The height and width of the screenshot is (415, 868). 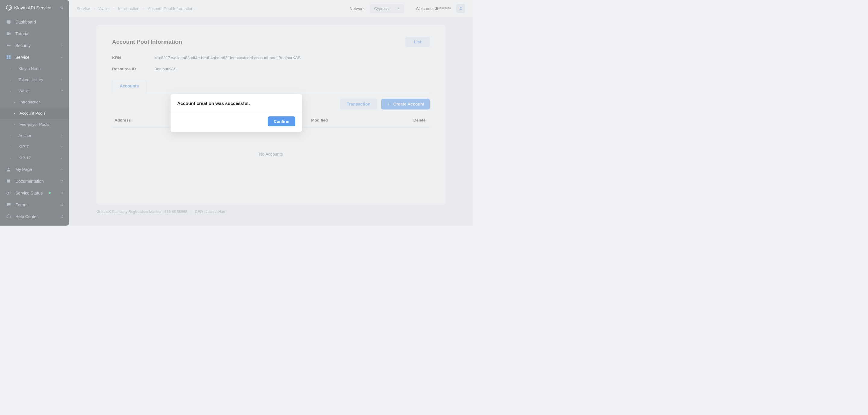 What do you see at coordinates (236, 113) in the screenshot?
I see `success-modal: Account creation was successful. Confirm` at bounding box center [236, 113].